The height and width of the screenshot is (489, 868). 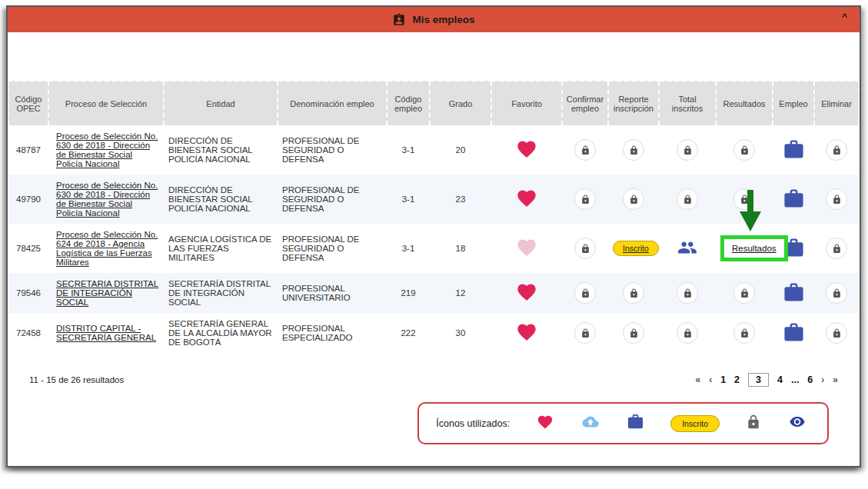 I want to click on favorite-heart-icon-unselected, so click(x=527, y=248).